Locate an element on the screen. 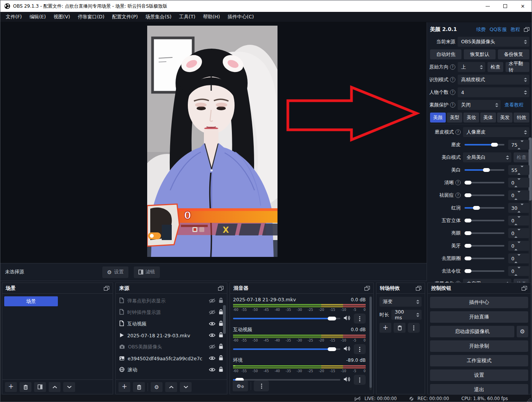  source-properties-button: ⚙ is located at coordinates (156, 387).